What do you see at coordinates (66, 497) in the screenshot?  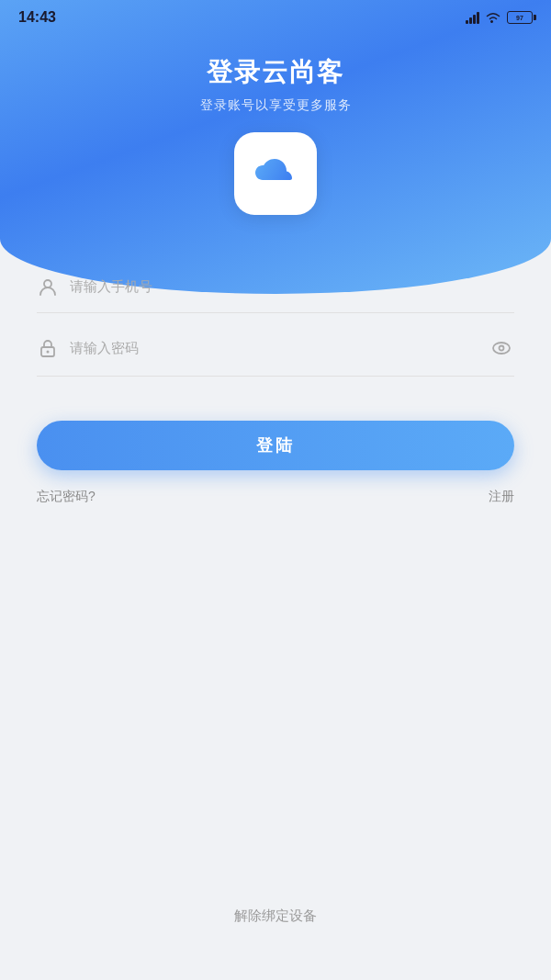 I see `forgot-password-link: 忘记密码?` at bounding box center [66, 497].